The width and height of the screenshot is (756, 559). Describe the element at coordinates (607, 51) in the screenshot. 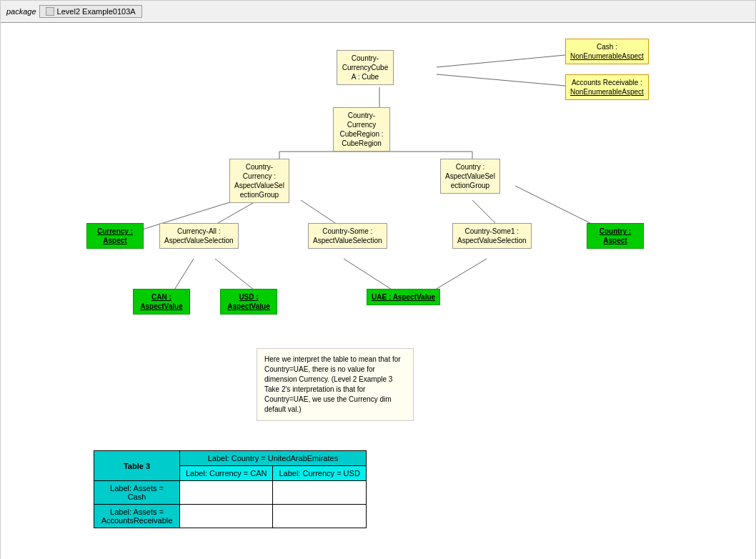

I see `cash-box: Cash :NonEnumerableAspect` at that location.